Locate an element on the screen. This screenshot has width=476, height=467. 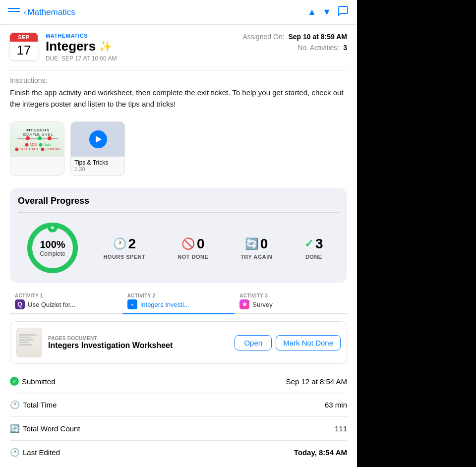
nav-bar: ‹ Mathematics ▲ ▼ is located at coordinates (178, 12).